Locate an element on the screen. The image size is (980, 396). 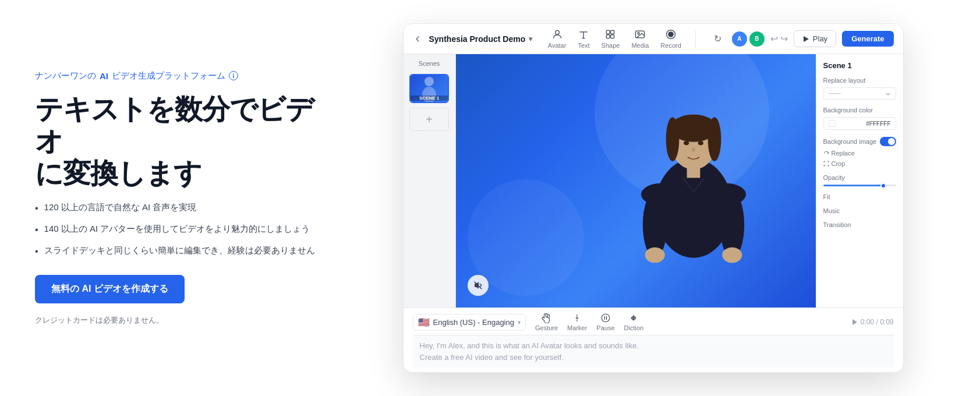
bg-color-section: Background color #FFFFFF is located at coordinates (859, 118).